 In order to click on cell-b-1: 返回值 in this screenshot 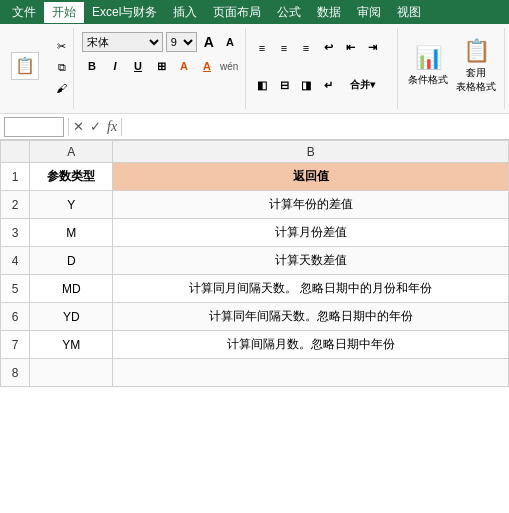, I will do `click(311, 177)`.